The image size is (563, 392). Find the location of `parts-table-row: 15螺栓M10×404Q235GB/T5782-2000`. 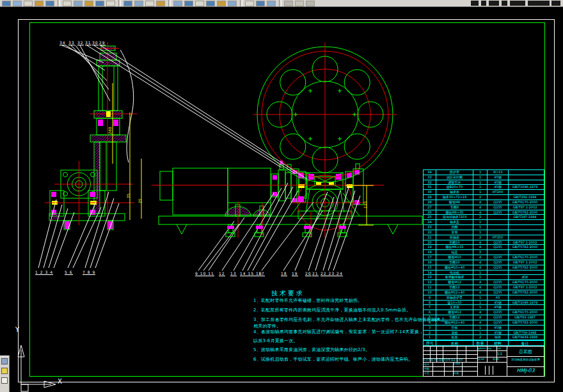

parts-table-row: 15螺栓M10×404Q235GB/T5782-2000 is located at coordinates (484, 267).